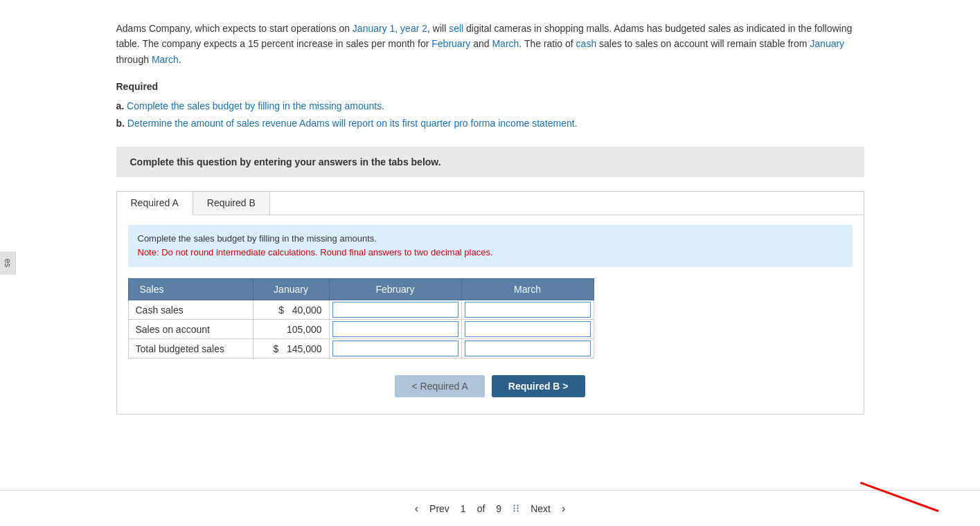 The image size is (980, 526). I want to click on table-row: Total budgeted sales $ 145,000, so click(361, 349).